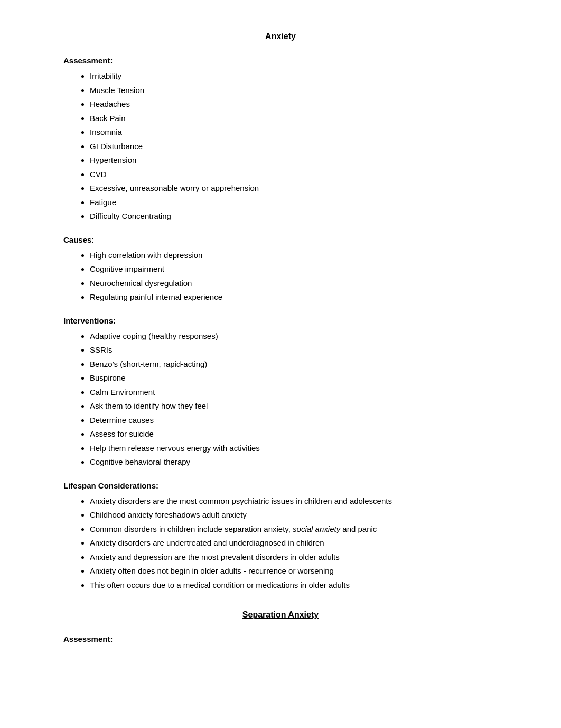 Image resolution: width=561 pixels, height=728 pixels. Describe the element at coordinates (280, 320) in the screenshot. I see `interventions-heading: Interventions:` at that location.